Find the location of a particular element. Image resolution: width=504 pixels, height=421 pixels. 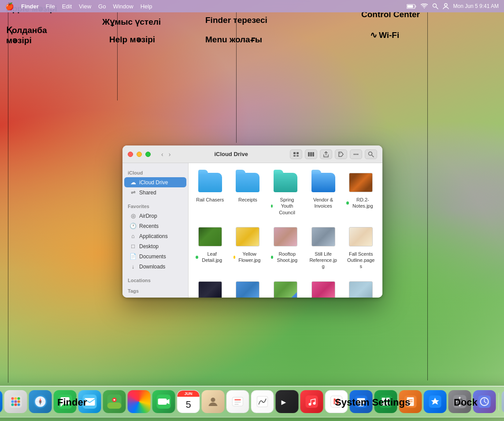

sidebar-item-applications: ⌂ Applications is located at coordinates (155, 236).